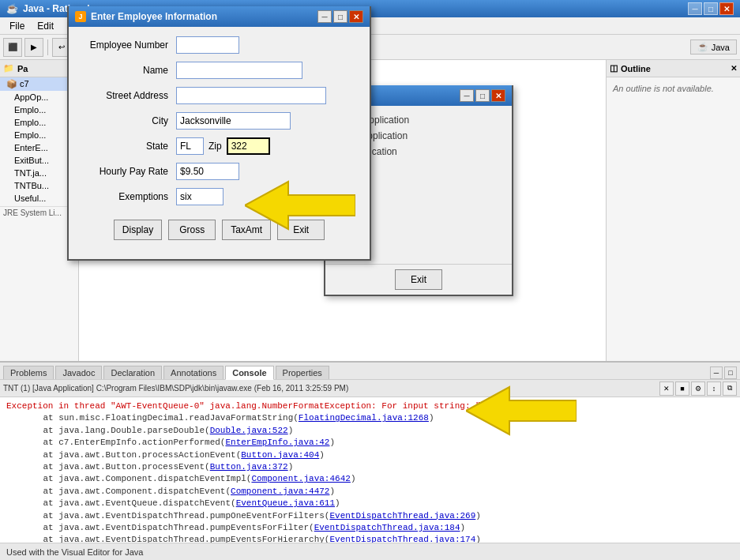 This screenshot has width=740, height=560. What do you see at coordinates (190, 146) in the screenshot?
I see `state-input` at bounding box center [190, 146].